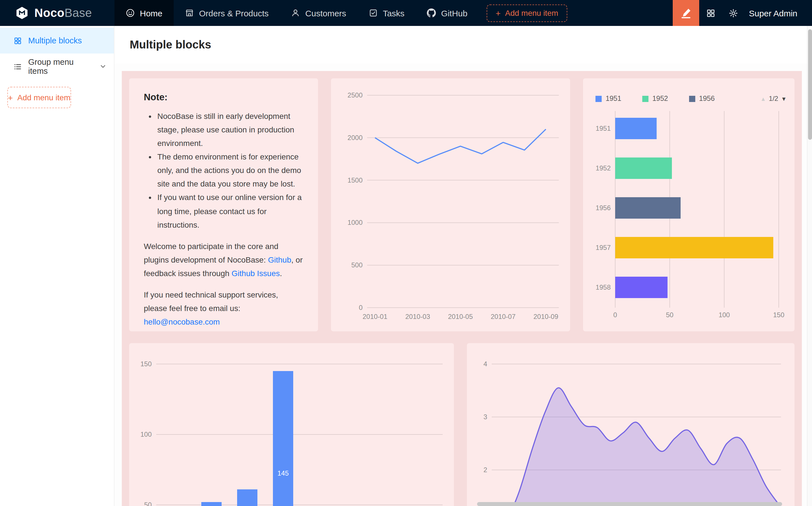 This screenshot has height=506, width=812. I want to click on github-icon, so click(432, 13).